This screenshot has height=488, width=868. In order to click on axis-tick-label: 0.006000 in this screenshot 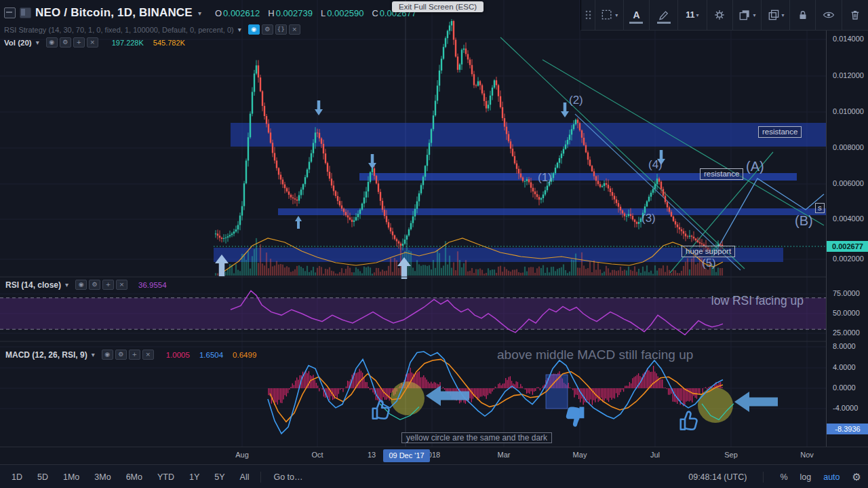, I will do `click(848, 183)`.